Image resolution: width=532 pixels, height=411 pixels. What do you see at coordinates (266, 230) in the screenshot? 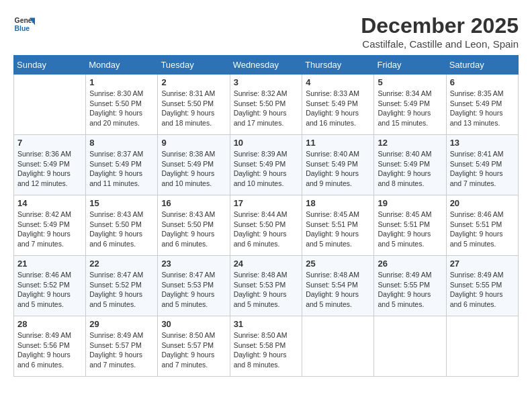
I see `day-info: Sunrise: 8:44 AMSunset: 5:50 PMDaylight:…` at bounding box center [266, 230].